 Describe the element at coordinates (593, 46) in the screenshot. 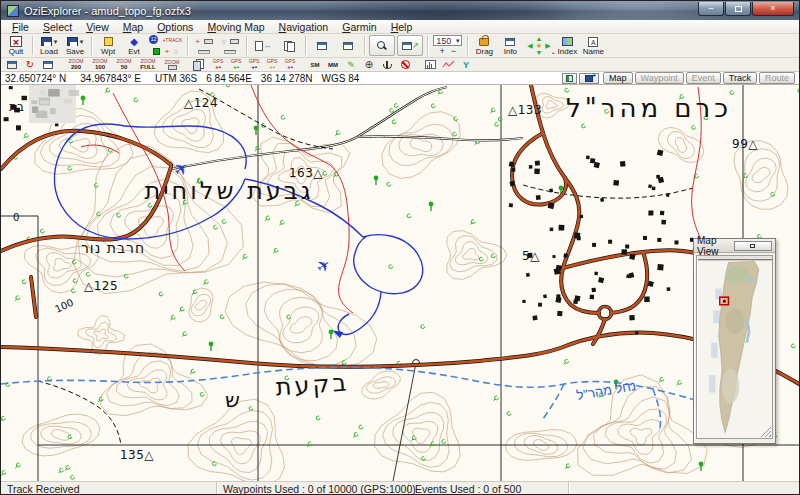

I see `name-button: A Name` at that location.